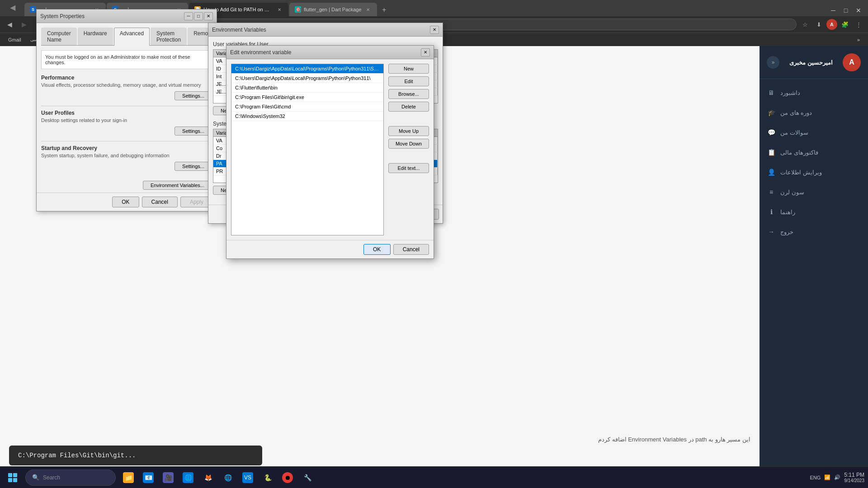 The height and width of the screenshot is (488, 868). I want to click on sys-props-minimize: ─, so click(189, 16).